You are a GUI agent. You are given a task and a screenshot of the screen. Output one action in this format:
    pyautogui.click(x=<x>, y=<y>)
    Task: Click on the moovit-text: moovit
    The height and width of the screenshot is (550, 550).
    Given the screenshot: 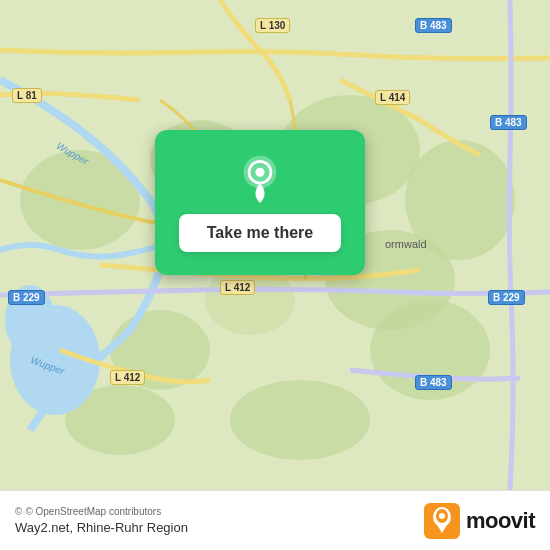 What is the action you would take?
    pyautogui.click(x=500, y=521)
    